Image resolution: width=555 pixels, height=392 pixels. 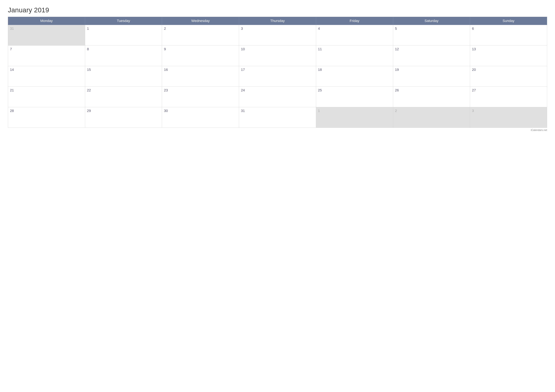 I want to click on calendar-cell: 29, so click(x=123, y=117).